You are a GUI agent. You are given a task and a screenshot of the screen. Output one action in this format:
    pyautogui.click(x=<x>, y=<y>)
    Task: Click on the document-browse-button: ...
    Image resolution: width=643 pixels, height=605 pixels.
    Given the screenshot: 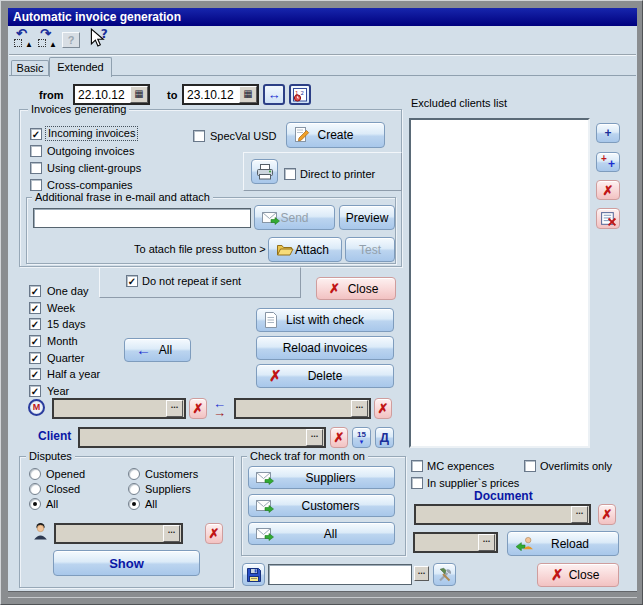 What is the action you would take?
    pyautogui.click(x=580, y=514)
    